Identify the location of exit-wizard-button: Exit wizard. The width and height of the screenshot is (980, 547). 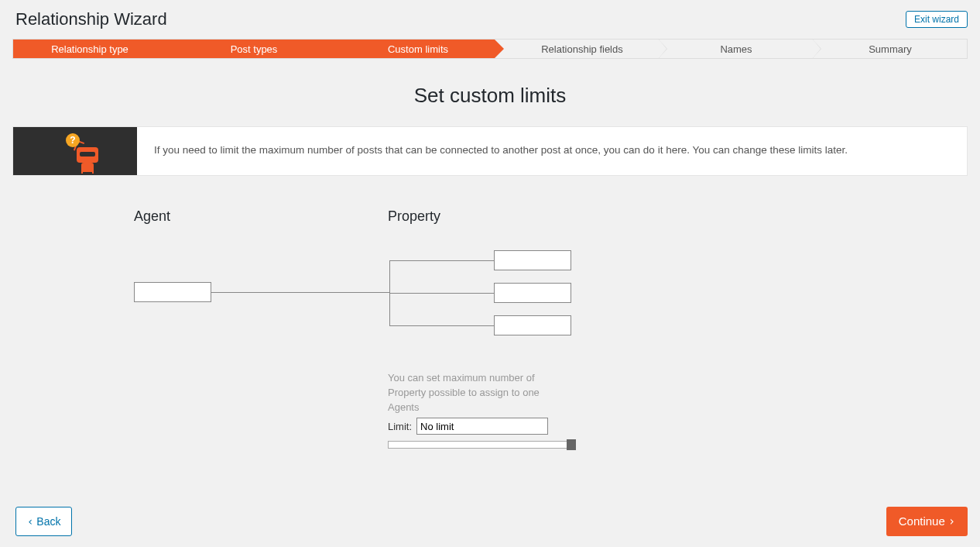
(937, 19).